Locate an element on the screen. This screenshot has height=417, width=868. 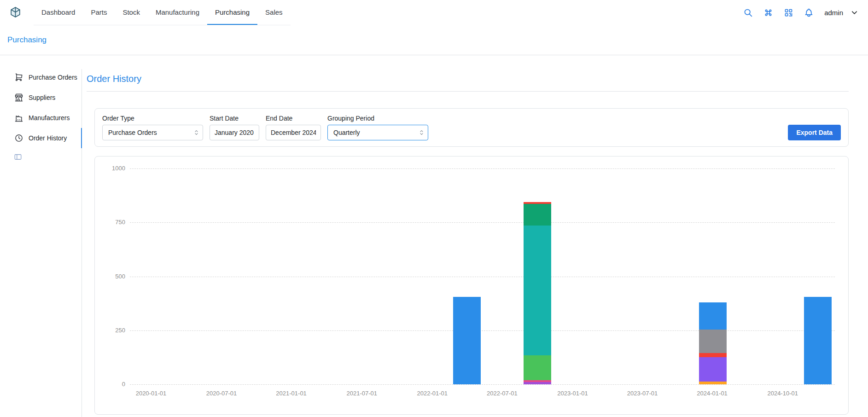
factory-icon is located at coordinates (19, 118).